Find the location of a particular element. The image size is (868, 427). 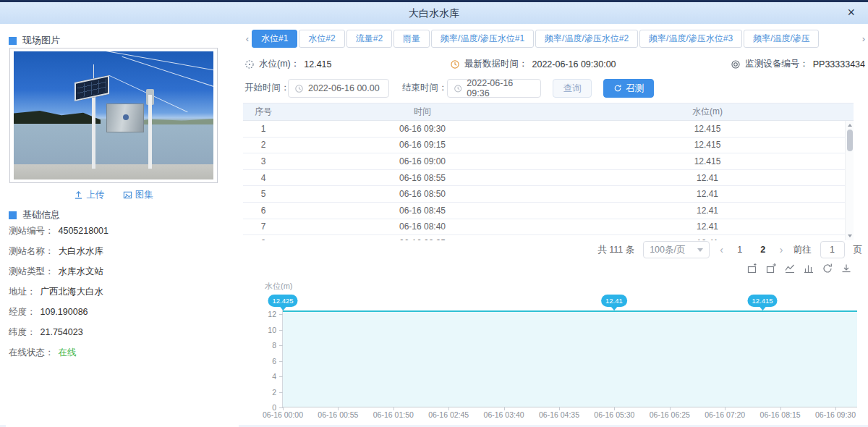

photo-actions: 上传 图集 is located at coordinates (114, 195).